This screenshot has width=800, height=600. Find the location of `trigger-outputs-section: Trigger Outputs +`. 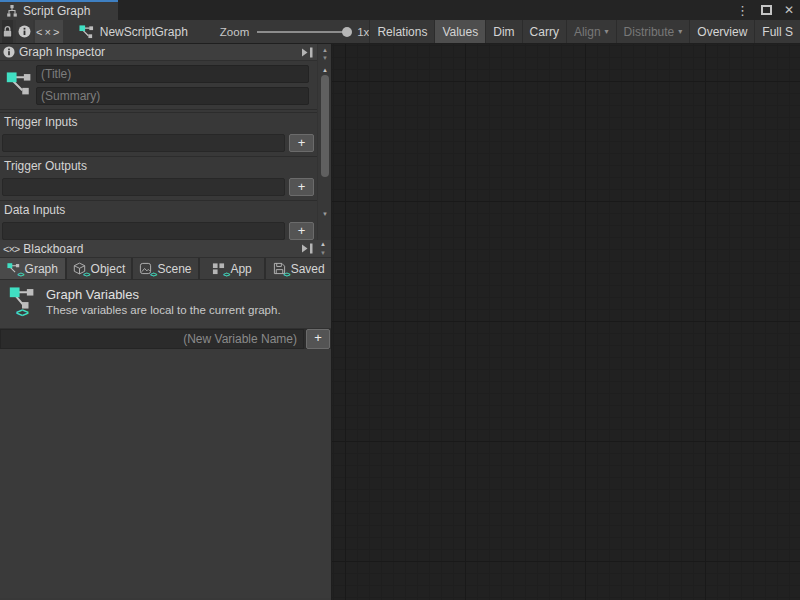

trigger-outputs-section: Trigger Outputs + is located at coordinates (158, 178).